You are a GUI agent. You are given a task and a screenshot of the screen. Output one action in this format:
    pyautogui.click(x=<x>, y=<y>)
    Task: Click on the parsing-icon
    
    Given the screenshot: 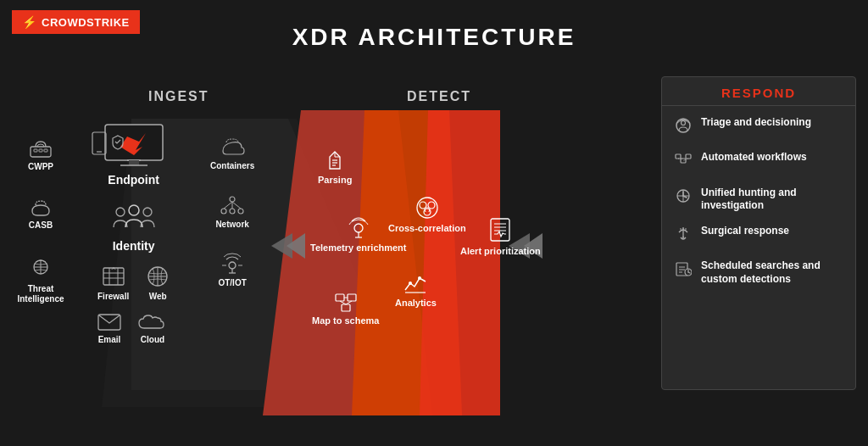 What is the action you would take?
    pyautogui.click(x=335, y=160)
    